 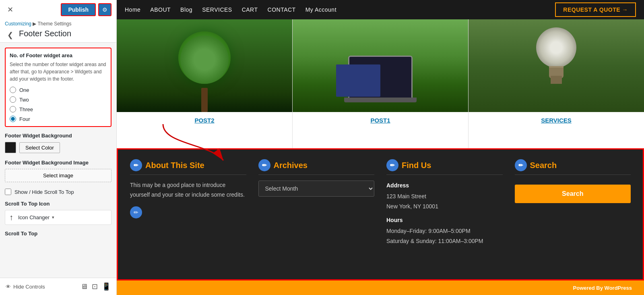 I want to click on color-btn-row: Select Color, so click(x=58, y=148).